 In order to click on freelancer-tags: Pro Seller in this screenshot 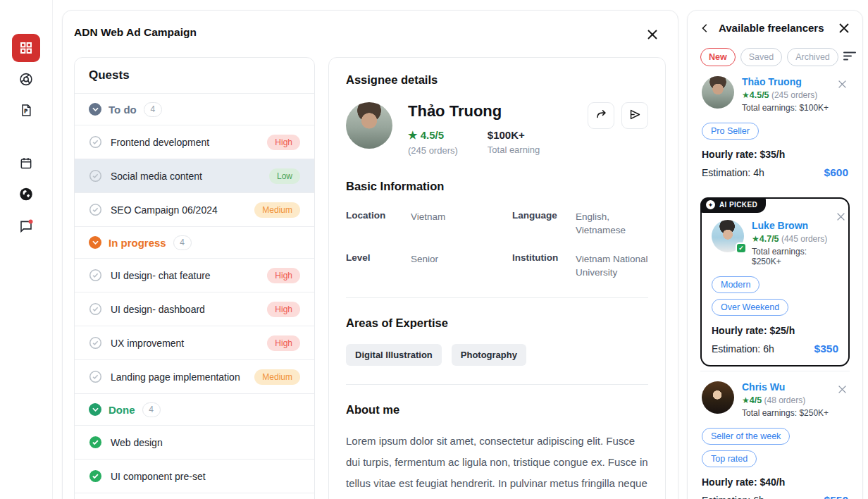, I will do `click(775, 131)`.